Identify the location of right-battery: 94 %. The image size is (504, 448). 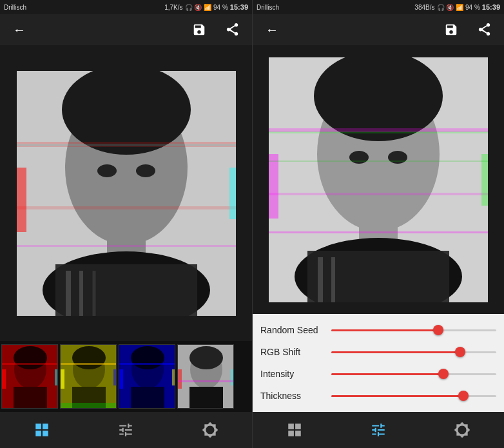
(473, 8).